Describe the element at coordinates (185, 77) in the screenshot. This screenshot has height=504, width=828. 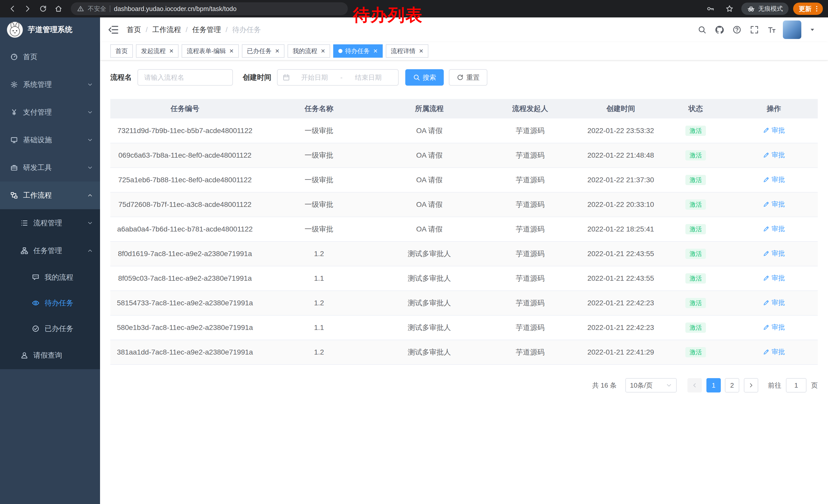
I see `process-name-input` at that location.